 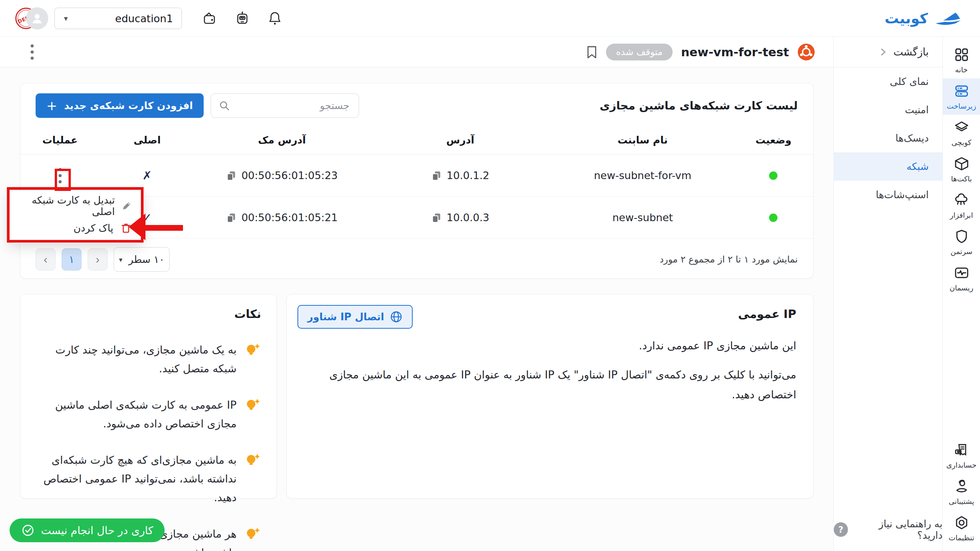 What do you see at coordinates (642, 175) in the screenshot?
I see `subnet-name: new-subnet-for-vm` at bounding box center [642, 175].